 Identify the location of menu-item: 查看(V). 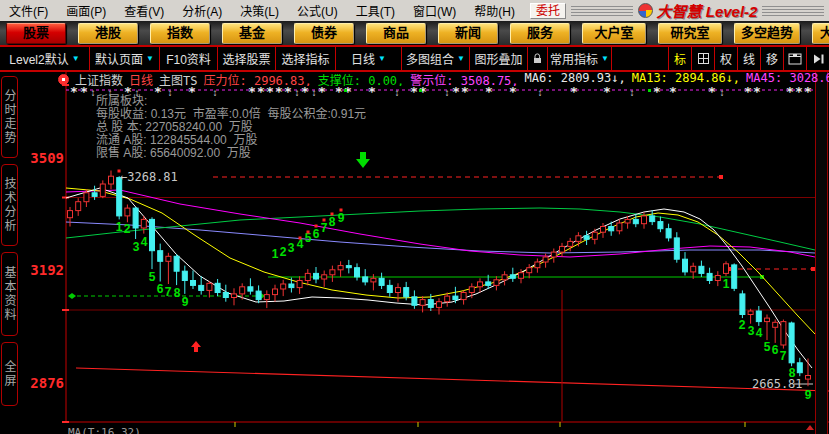
(144, 10).